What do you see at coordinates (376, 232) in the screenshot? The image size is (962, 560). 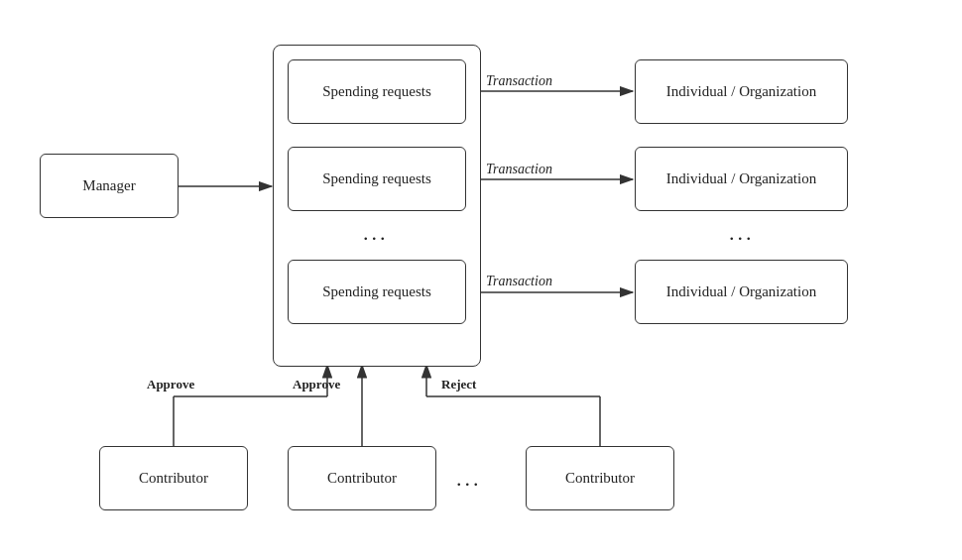 I see `dots-middle-label: ...` at bounding box center [376, 232].